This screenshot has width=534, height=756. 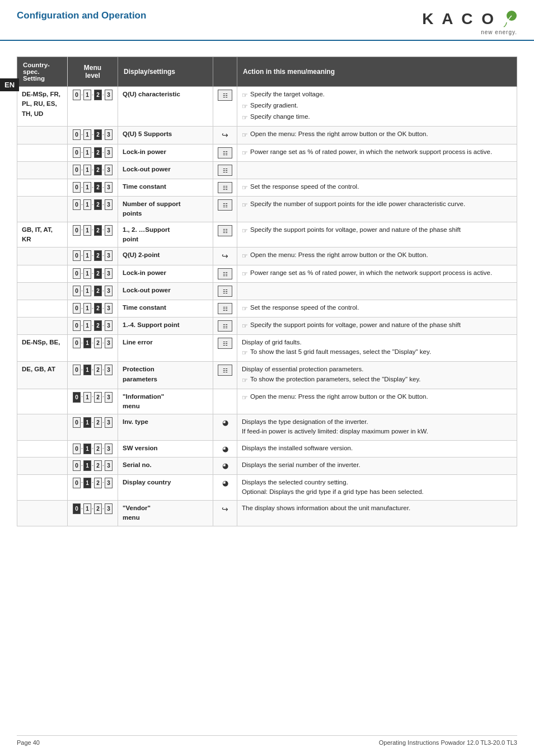 I want to click on display-cell: Line error, so click(x=166, y=348).